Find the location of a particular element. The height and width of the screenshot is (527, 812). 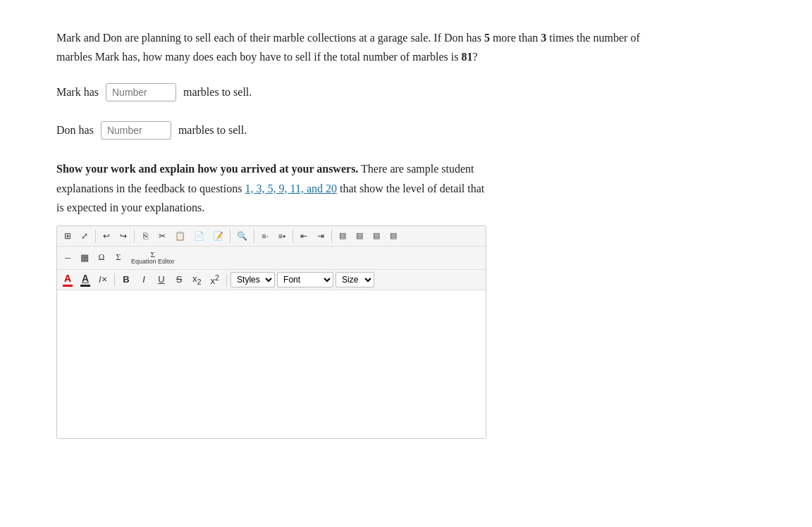

align-center-button: ▤ is located at coordinates (359, 236).